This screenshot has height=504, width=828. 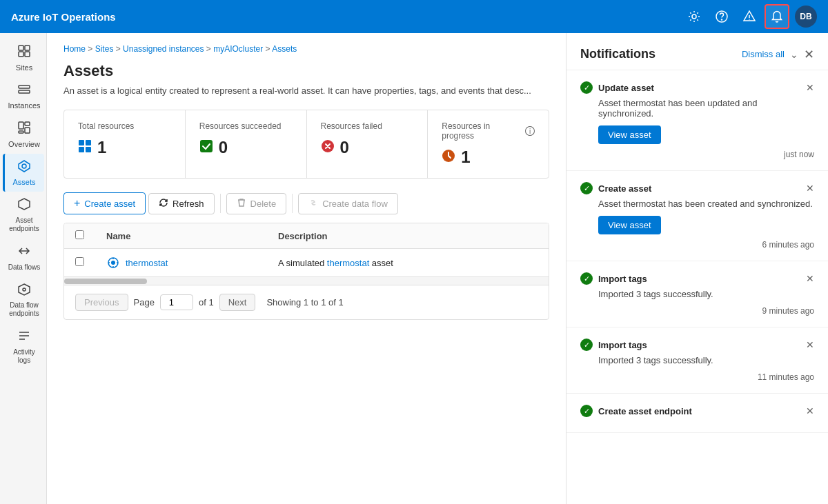 What do you see at coordinates (24, 53) in the screenshot?
I see `sites-icon` at bounding box center [24, 53].